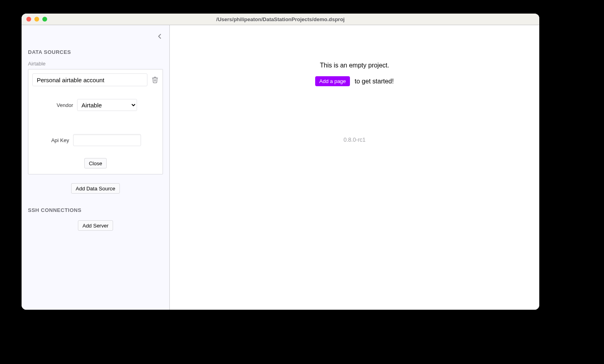 The width and height of the screenshot is (604, 364). What do you see at coordinates (90, 80) in the screenshot?
I see `data-source-name-input` at bounding box center [90, 80].